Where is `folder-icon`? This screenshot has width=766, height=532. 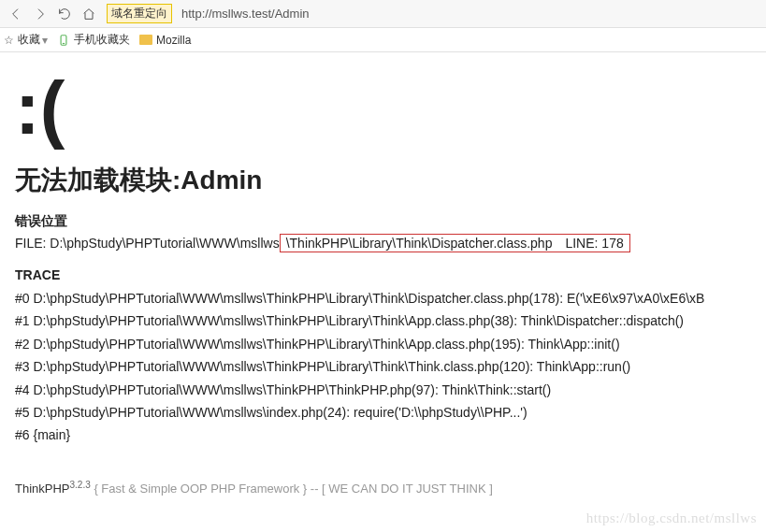 folder-icon is located at coordinates (146, 39).